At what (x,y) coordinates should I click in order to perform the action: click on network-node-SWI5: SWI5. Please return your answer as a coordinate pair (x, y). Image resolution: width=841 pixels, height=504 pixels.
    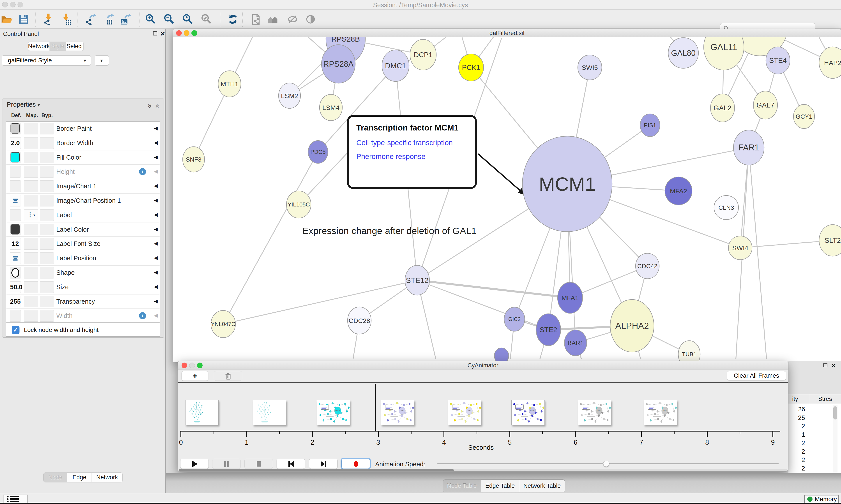
    Looking at the image, I should click on (590, 67).